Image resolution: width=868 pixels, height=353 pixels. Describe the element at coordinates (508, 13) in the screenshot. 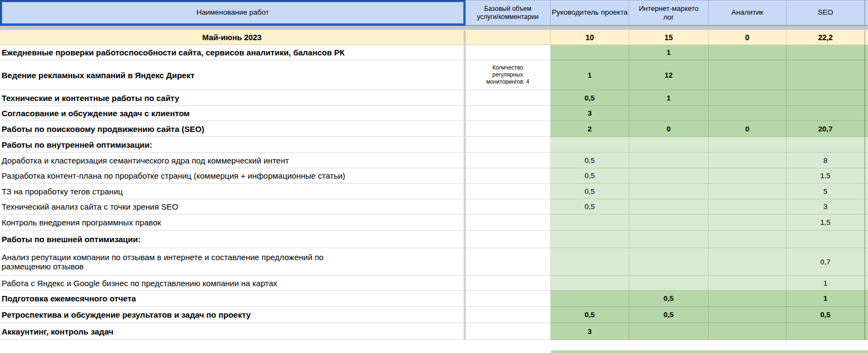

I see `header-cell-base-volume: Базовый объем услуги/комментарии` at that location.